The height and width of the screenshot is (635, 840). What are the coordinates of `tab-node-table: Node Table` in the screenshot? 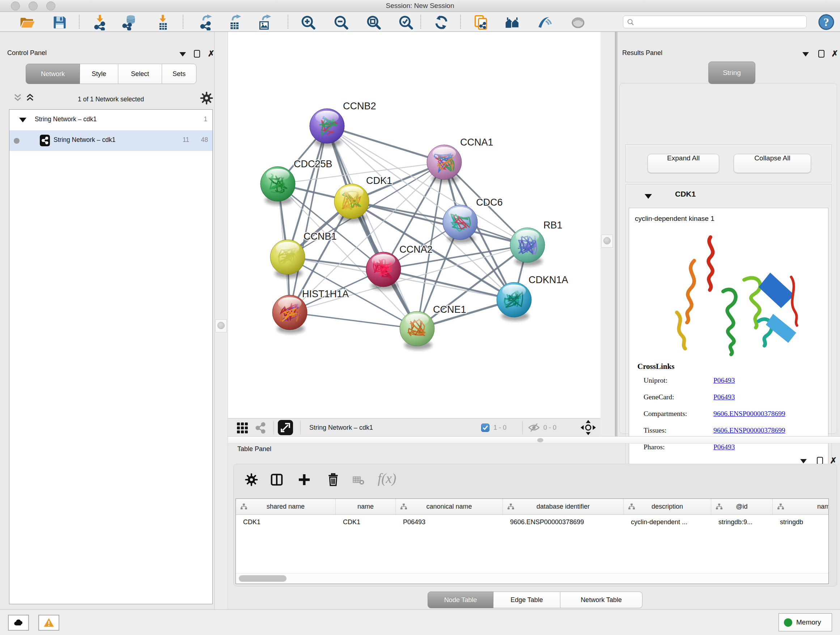 It's located at (460, 600).